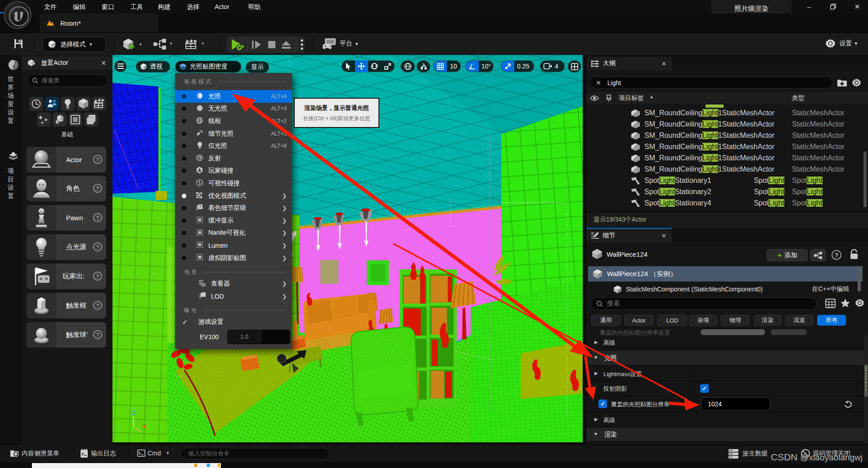 The width and height of the screenshot is (868, 468). Describe the element at coordinates (133, 413) in the screenshot. I see `svg-text: Z` at that location.